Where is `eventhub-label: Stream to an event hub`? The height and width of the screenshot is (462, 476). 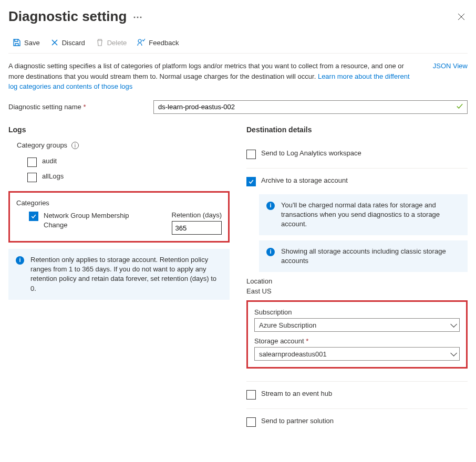
eventhub-label: Stream to an event hub is located at coordinates (296, 394).